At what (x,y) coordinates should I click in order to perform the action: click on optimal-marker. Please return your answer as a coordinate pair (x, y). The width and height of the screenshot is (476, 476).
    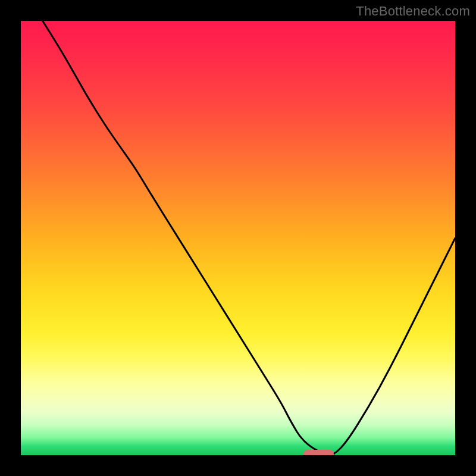
    Looking at the image, I should click on (319, 452).